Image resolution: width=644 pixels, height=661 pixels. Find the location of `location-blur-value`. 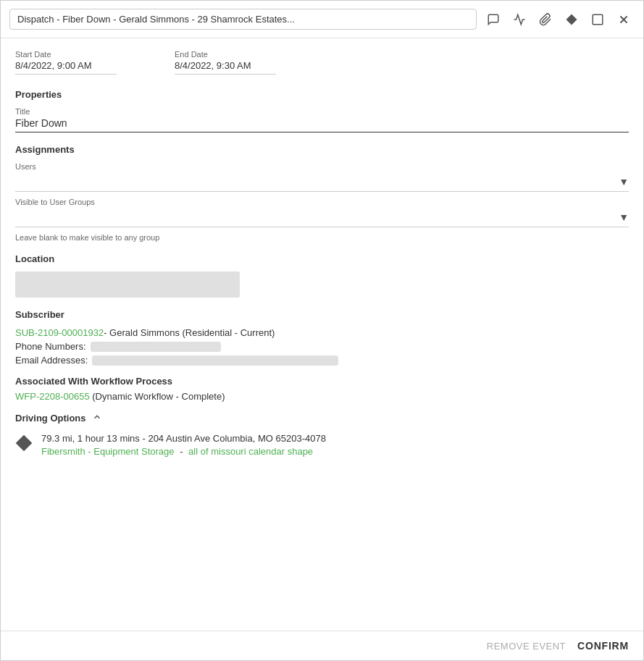

location-blur-value is located at coordinates (127, 285).